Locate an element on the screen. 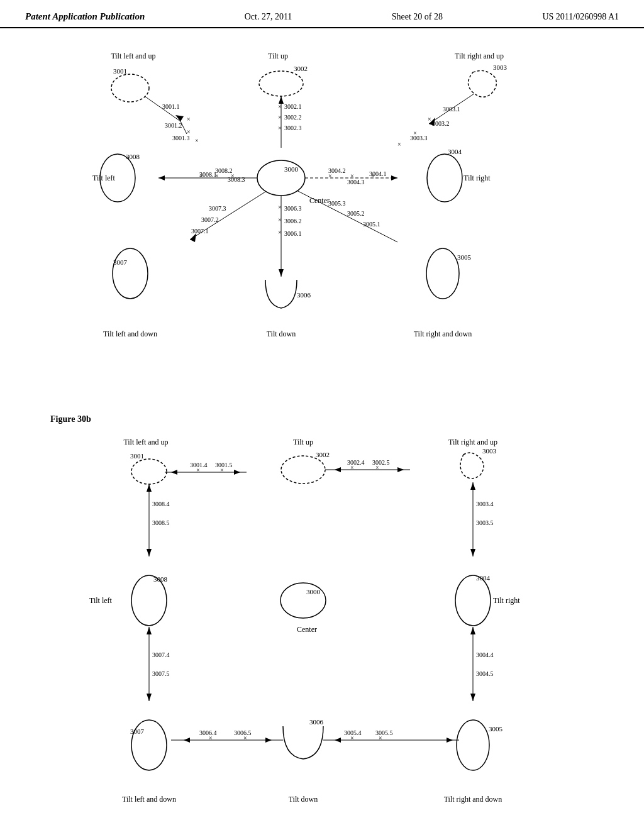  x-mark-3006-1: × is located at coordinates (280, 233).